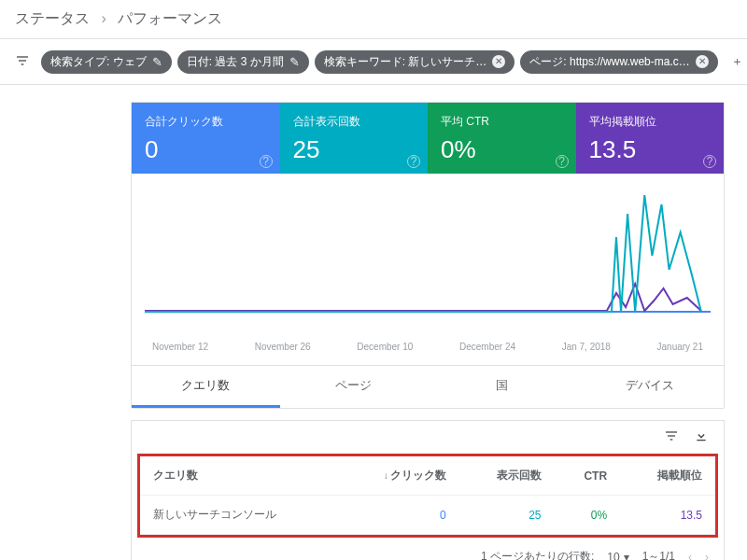 Image resolution: width=747 pixels, height=560 pixels. Describe the element at coordinates (235, 62) in the screenshot. I see `chip-label: 日付: 過去 3 か月間` at that location.